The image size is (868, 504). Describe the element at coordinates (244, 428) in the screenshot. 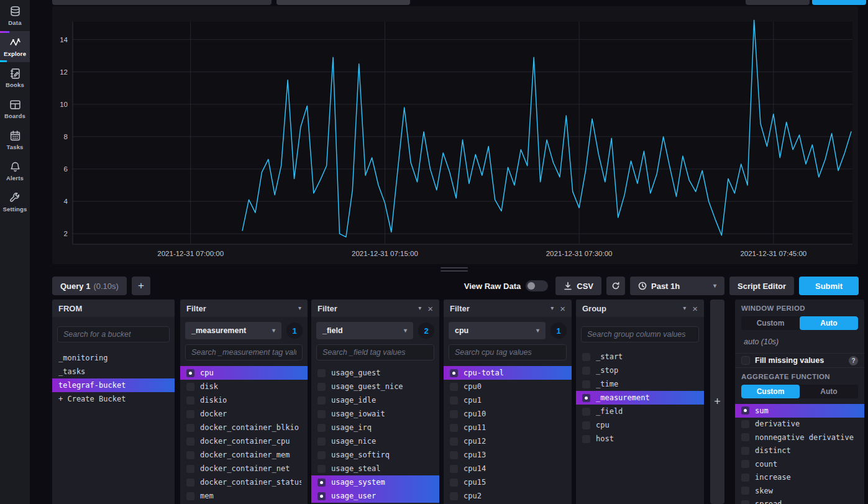

I see `list-item-docker_container_blkio: docker_container_blkio` at that location.